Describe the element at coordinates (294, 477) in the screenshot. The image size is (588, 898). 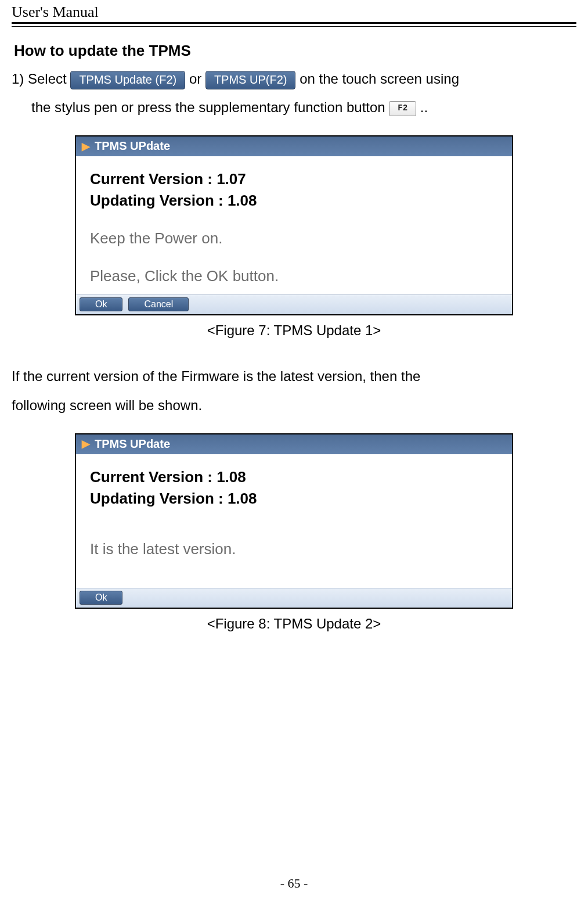
I see `dialog2-current-version: Current Version : 1.08` at that location.